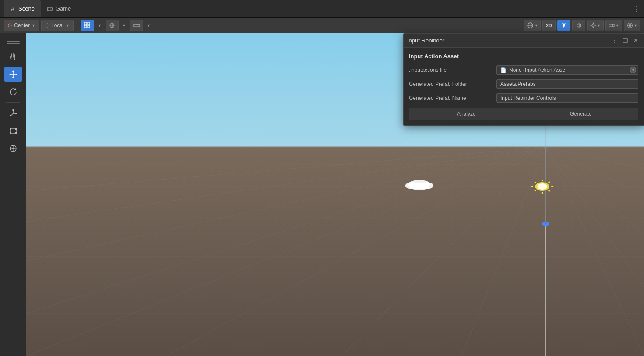 The width and height of the screenshot is (644, 356). Describe the element at coordinates (524, 41) in the screenshot. I see `panel-titlebar: Input Rebinder ⋮ ✕` at that location.